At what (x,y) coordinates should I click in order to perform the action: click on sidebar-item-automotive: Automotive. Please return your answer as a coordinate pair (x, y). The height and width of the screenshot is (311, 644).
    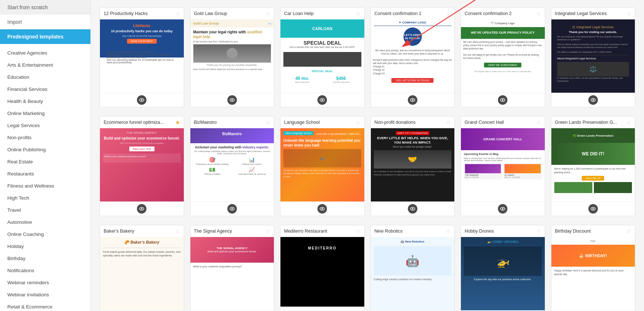
    Looking at the image, I should click on (45, 222).